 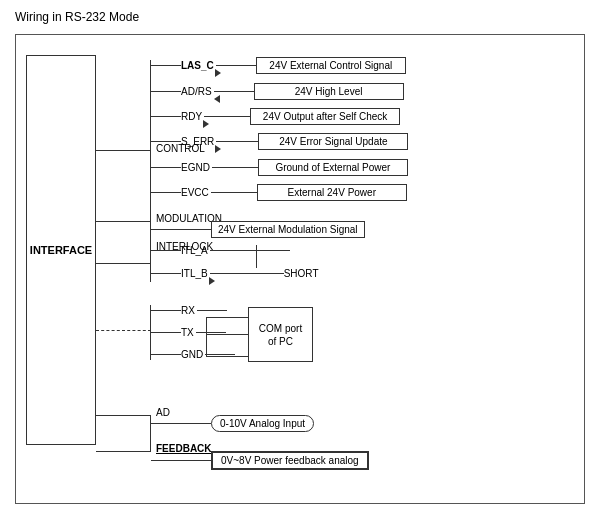 I want to click on gnd-to-com, so click(x=227, y=356).